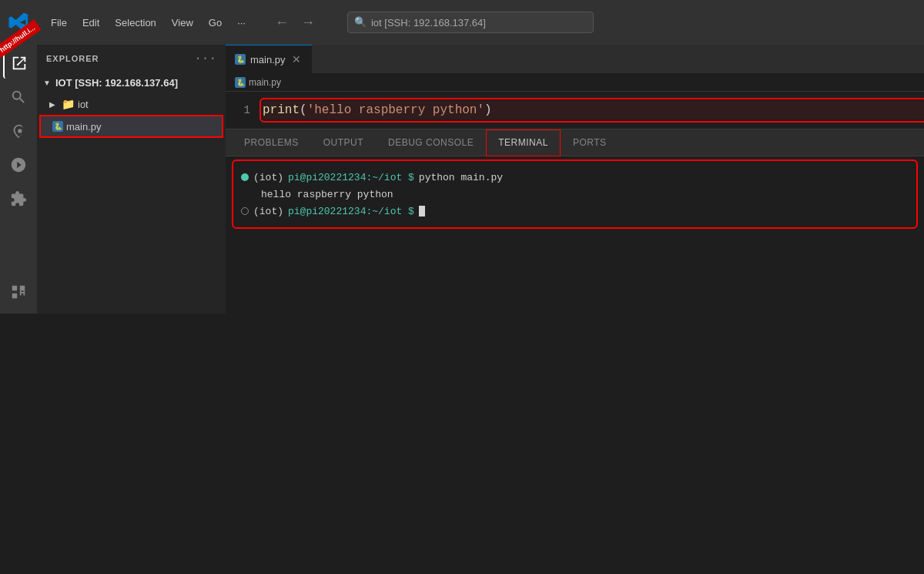 The width and height of the screenshot is (924, 574). I want to click on tree-root-row: ▼ IOT [SSH: 192.168.137.64], so click(131, 82).